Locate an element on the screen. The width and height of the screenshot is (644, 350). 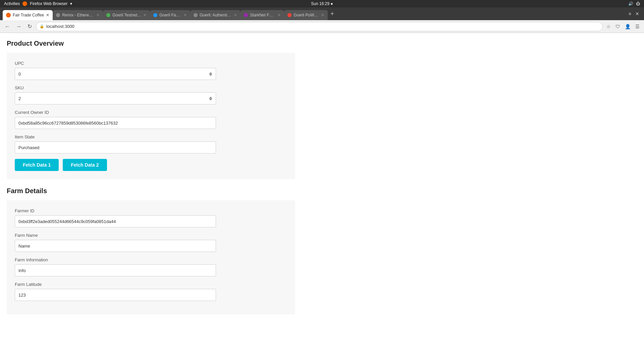
tab-close-goerli-testnet: ✕ is located at coordinates (145, 15).